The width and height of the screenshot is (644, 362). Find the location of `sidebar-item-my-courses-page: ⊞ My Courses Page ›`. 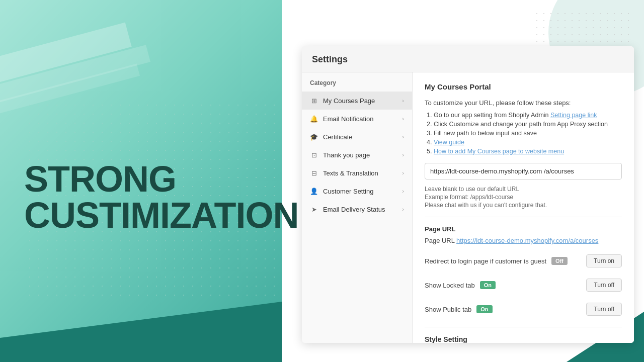

sidebar-item-my-courses-page: ⊞ My Courses Page › is located at coordinates (357, 101).